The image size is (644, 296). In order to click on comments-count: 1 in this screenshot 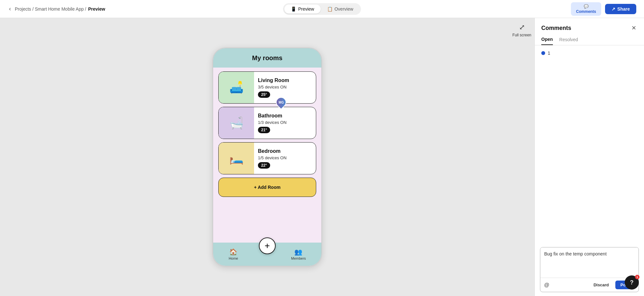, I will do `click(589, 53)`.